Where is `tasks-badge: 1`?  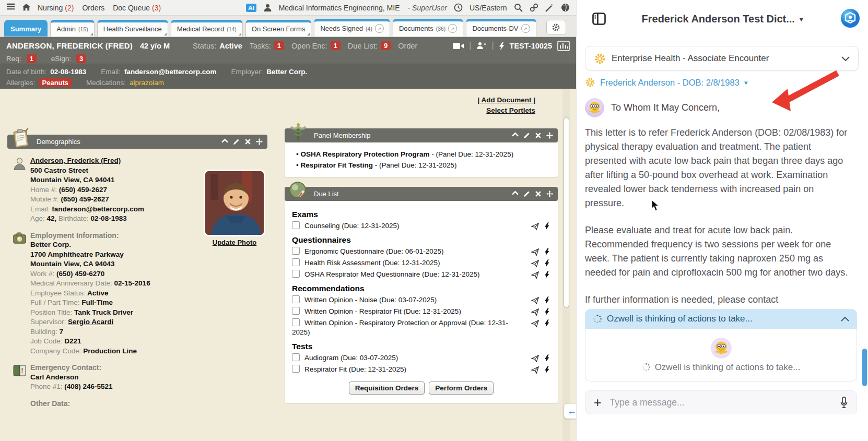 tasks-badge: 1 is located at coordinates (279, 46).